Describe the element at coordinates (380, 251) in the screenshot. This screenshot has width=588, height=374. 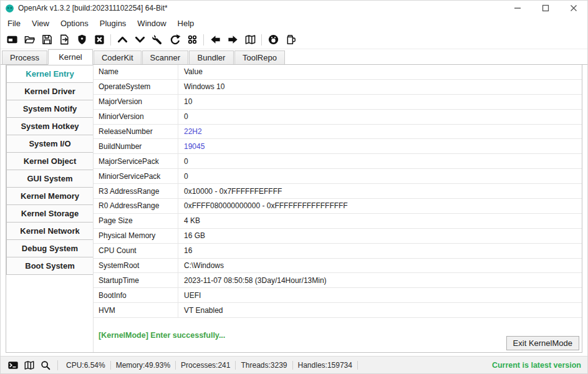
I see `row-value: 16` at that location.